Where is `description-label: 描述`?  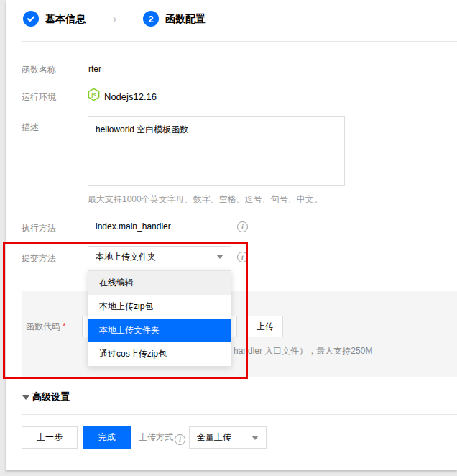 description-label: 描述 is located at coordinates (30, 128).